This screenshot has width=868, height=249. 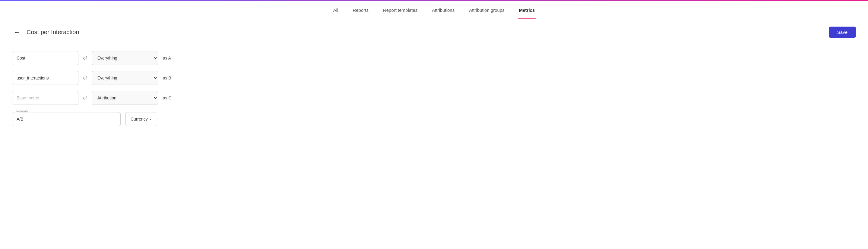 I want to click on formula-label: Formula, so click(x=22, y=111).